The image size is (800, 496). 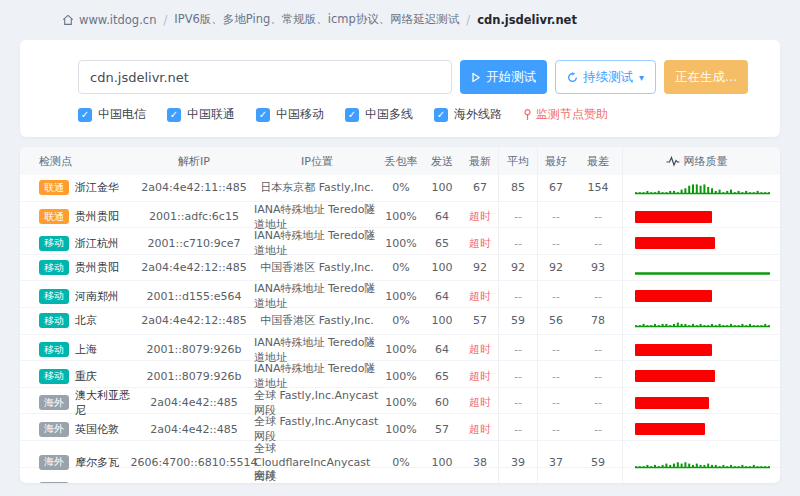 I want to click on filter-label: 中国电信, so click(x=122, y=114).